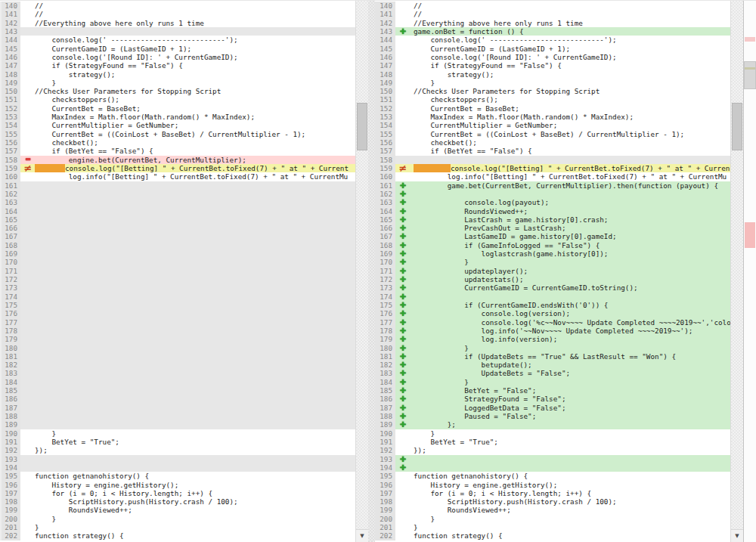 The image size is (756, 542). What do you see at coordinates (562, 331) in the screenshot?
I see `line-body: ✚ log.info('~~Nov~~~~ Update Completed ~…` at bounding box center [562, 331].